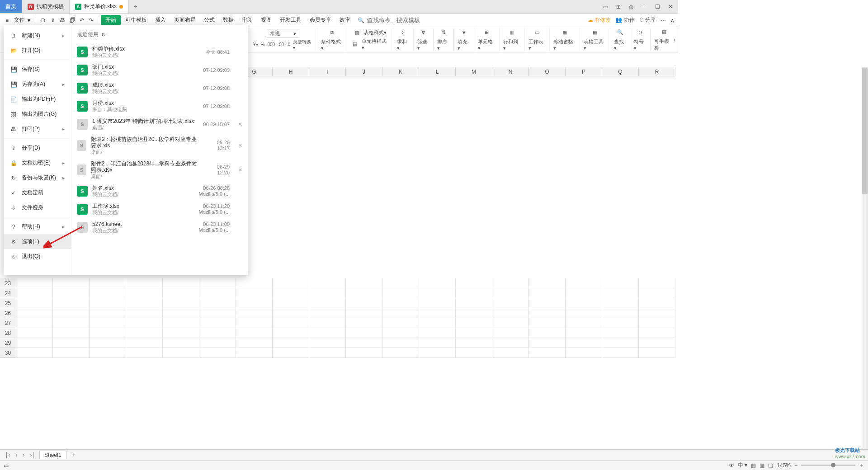 The image size is (868, 470). What do you see at coordinates (281, 44) in the screenshot?
I see `dec-inc-icon: .00` at bounding box center [281, 44].